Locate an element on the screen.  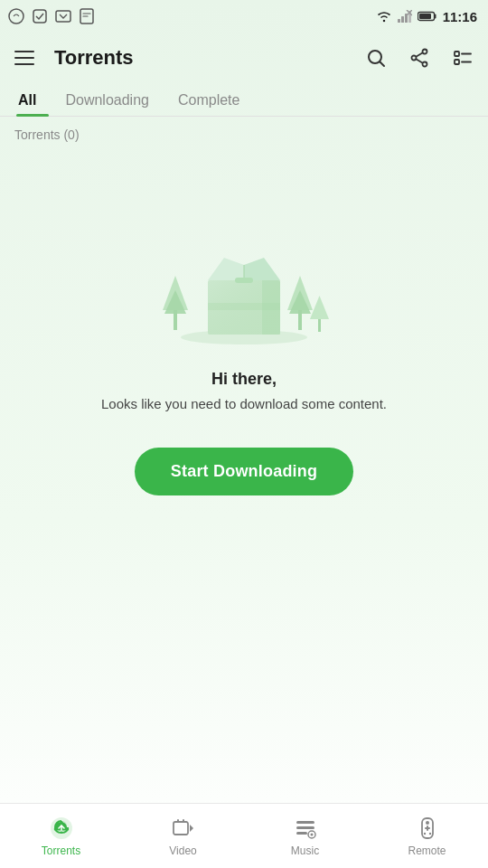
header: Torrents is located at coordinates (244, 58).